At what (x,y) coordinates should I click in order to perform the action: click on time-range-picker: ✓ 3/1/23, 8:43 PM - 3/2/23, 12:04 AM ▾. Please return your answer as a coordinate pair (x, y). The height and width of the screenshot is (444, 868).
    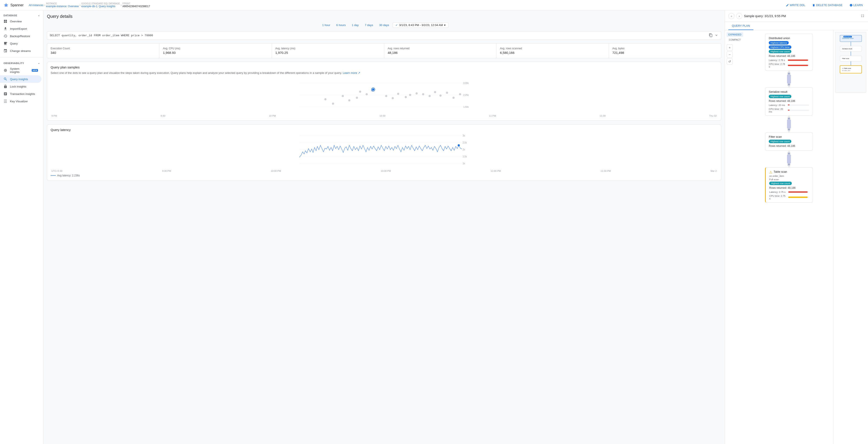
    Looking at the image, I should click on (421, 25).